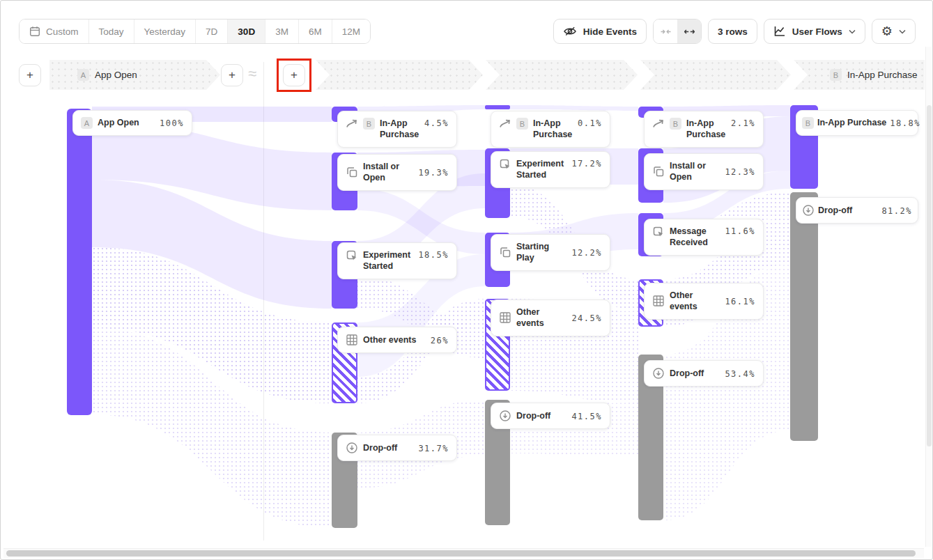 The width and height of the screenshot is (933, 560). I want to click on rows-button: 3 rows, so click(733, 31).